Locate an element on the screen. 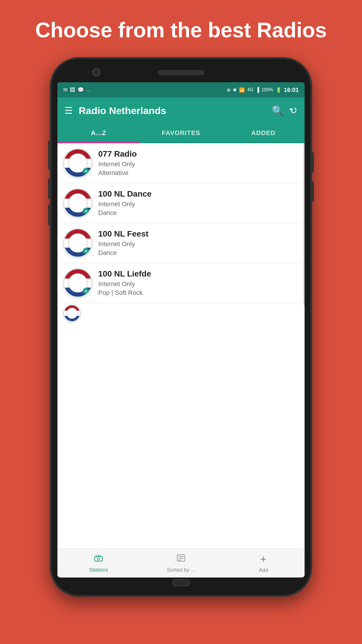 The height and width of the screenshot is (644, 362). gmail-icon: ✉ is located at coordinates (65, 90).